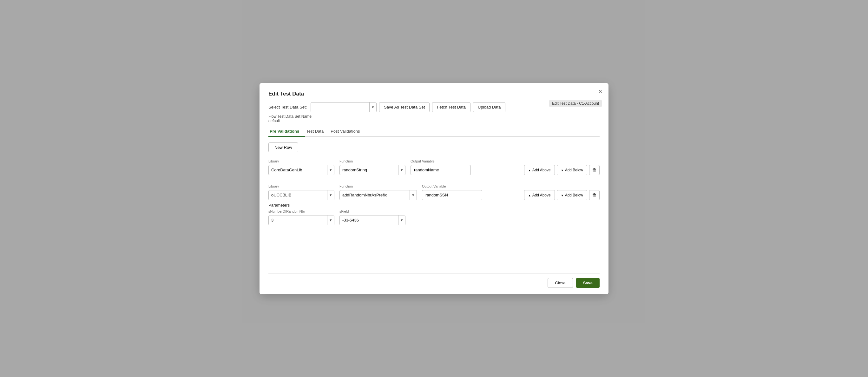 The image size is (868, 377). Describe the element at coordinates (378, 186) in the screenshot. I see `row-2-function-label: Function` at that location.